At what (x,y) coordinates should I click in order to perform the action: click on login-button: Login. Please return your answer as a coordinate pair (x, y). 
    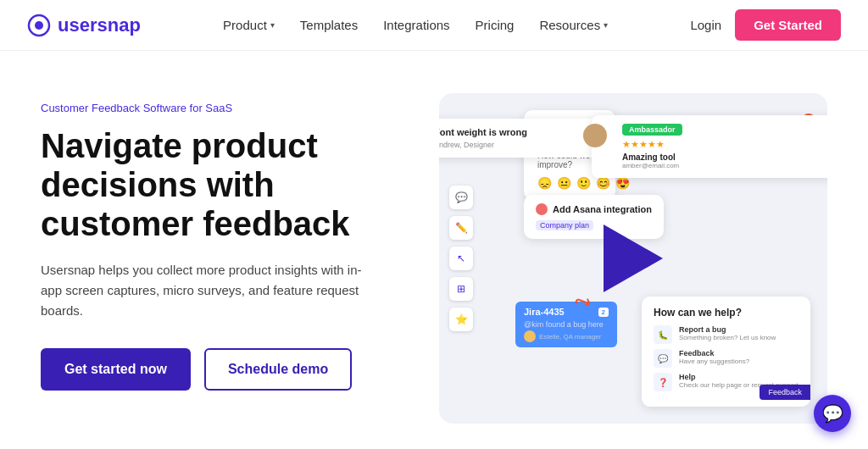
    Looking at the image, I should click on (705, 25).